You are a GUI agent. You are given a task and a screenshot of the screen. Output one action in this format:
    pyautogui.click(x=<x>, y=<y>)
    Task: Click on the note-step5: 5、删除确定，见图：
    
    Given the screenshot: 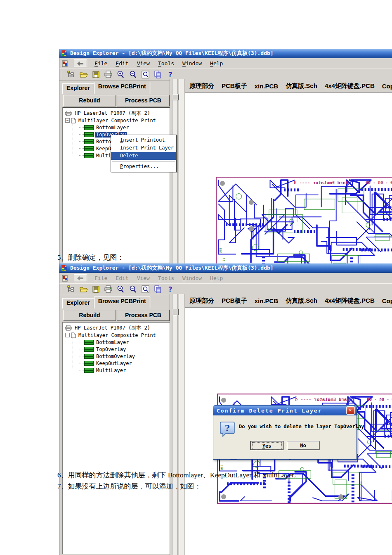 What is the action you would take?
    pyautogui.click(x=91, y=258)
    